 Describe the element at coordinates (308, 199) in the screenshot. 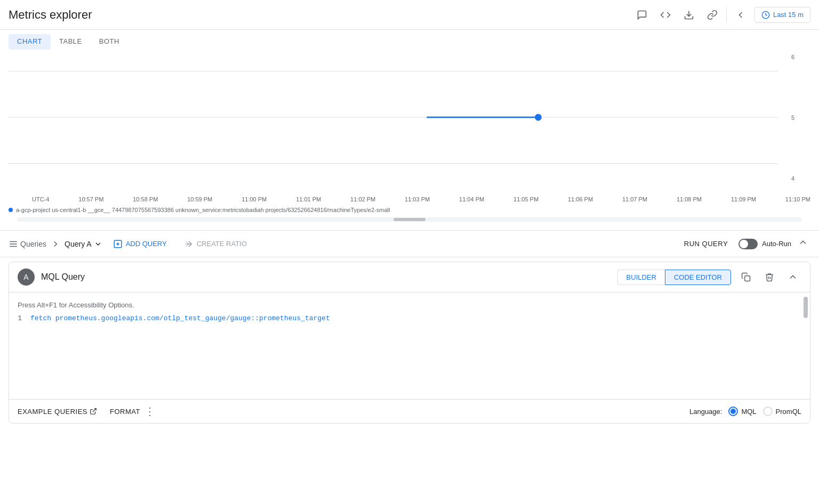

I see `x-label-1101: 11:01 PM` at that location.